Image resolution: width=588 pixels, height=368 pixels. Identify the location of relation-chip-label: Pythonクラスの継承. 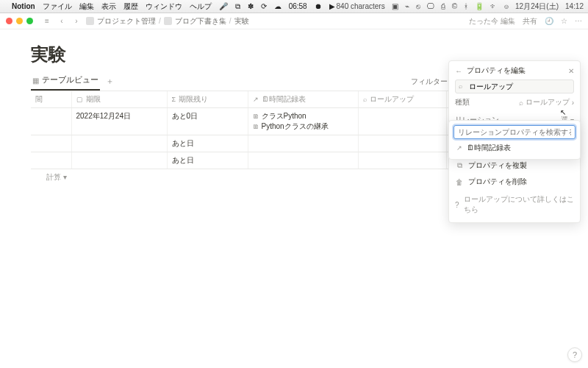
(295, 127).